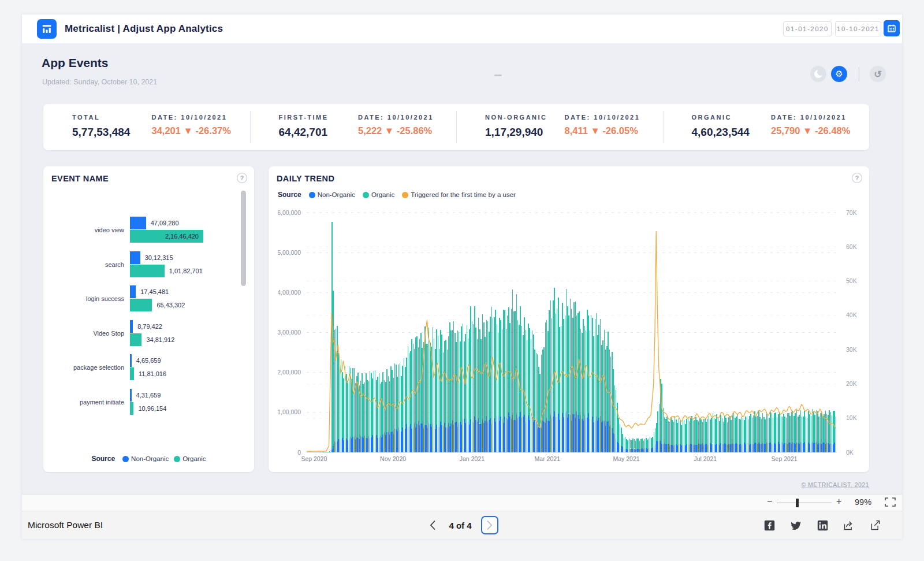 The height and width of the screenshot is (561, 924). Describe the element at coordinates (85, 333) in the screenshot. I see `event-category-label: Video Stop` at that location.